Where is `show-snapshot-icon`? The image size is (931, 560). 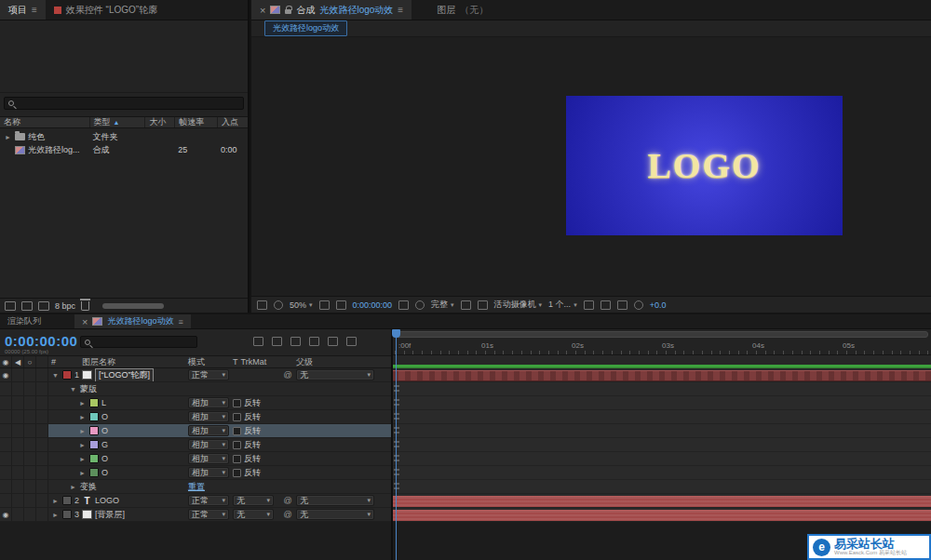 show-snapshot-icon is located at coordinates (278, 305).